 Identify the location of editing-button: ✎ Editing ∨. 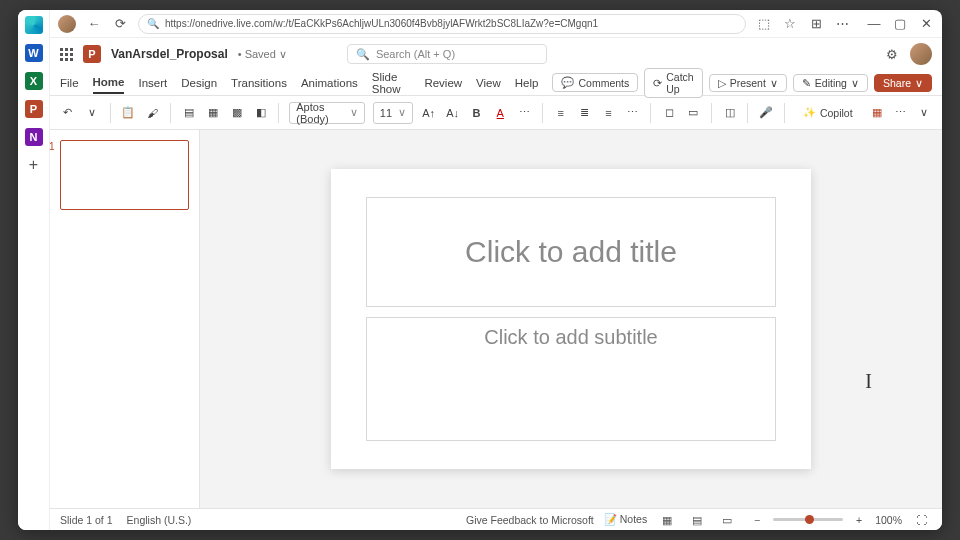
(830, 83).